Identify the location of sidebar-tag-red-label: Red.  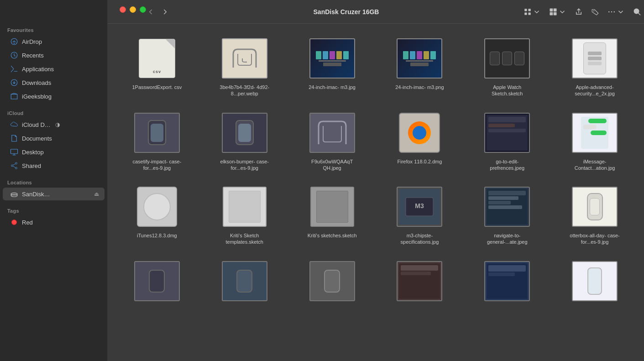
(27, 223).